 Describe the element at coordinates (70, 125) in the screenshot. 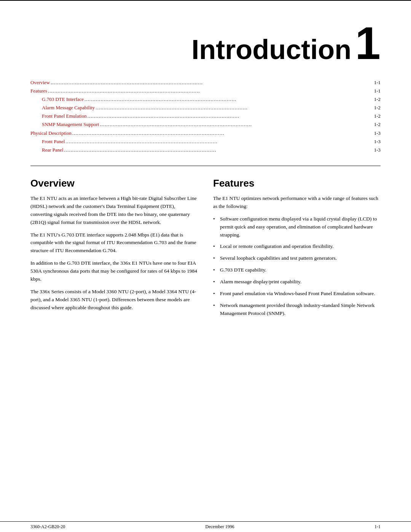

I see `toc-link: SNMP Management Support` at that location.